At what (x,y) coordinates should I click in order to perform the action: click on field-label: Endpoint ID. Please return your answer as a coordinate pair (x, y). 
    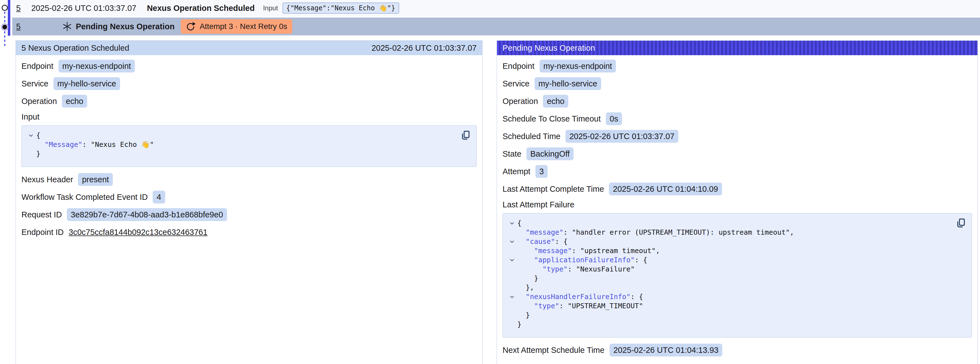
    Looking at the image, I should click on (43, 232).